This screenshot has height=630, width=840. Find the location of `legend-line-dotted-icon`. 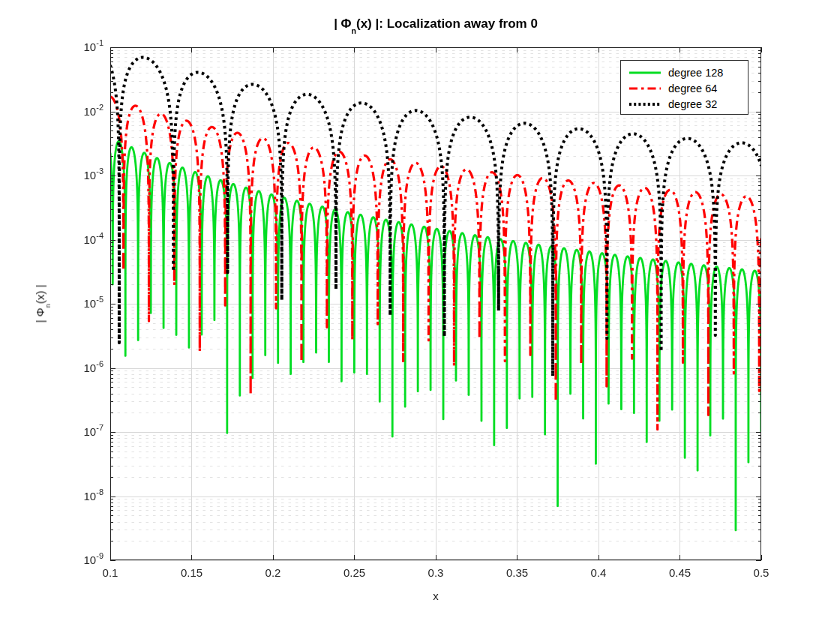

legend-line-dotted-icon is located at coordinates (645, 104).